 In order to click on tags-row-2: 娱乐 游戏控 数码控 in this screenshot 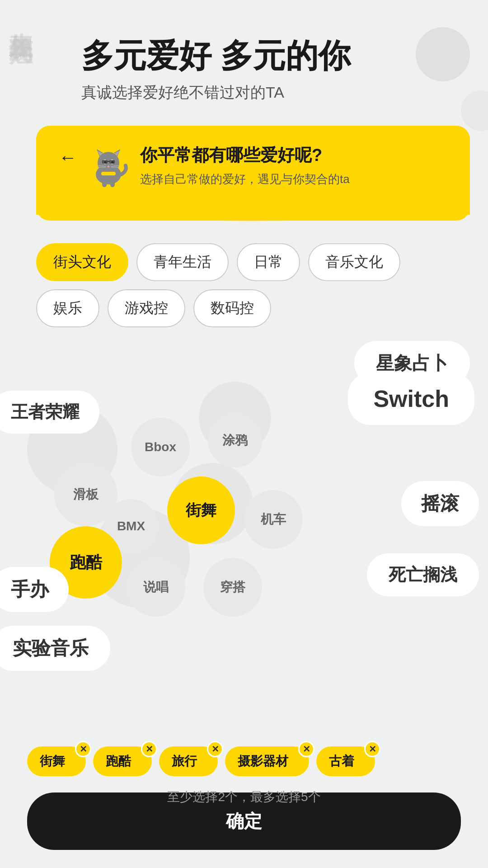, I will do `click(249, 308)`.